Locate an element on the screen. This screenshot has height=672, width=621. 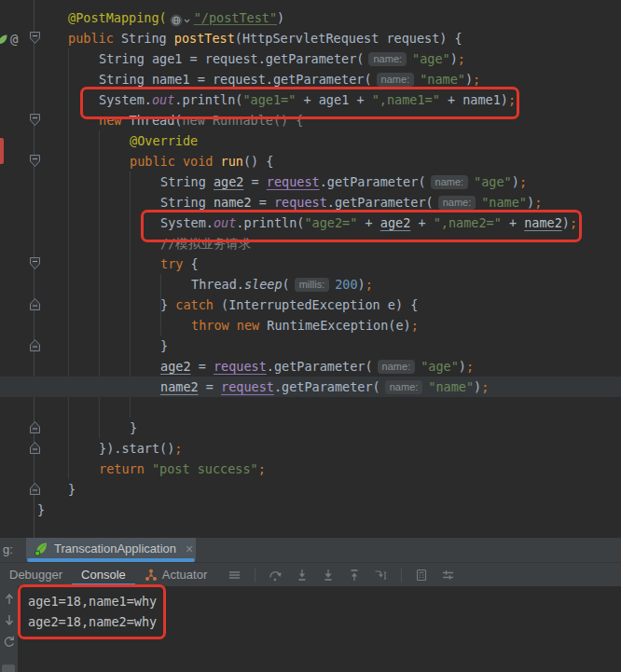
tab-console: Console is located at coordinates (104, 574).